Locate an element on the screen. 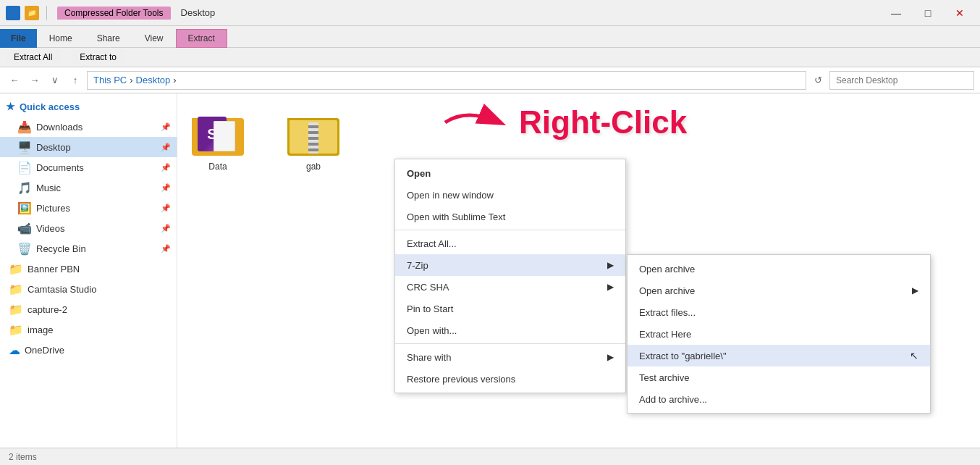 The image size is (980, 465). sub-open-archive-1-label: Open archive is located at coordinates (667, 269).